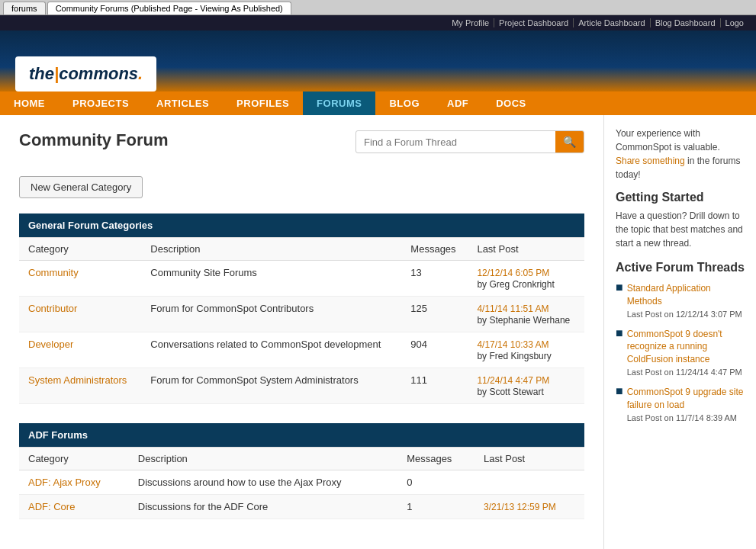  What do you see at coordinates (686, 314) in the screenshot?
I see `thread-date: Last Post on 12/12/14 3:07 PM` at bounding box center [686, 314].